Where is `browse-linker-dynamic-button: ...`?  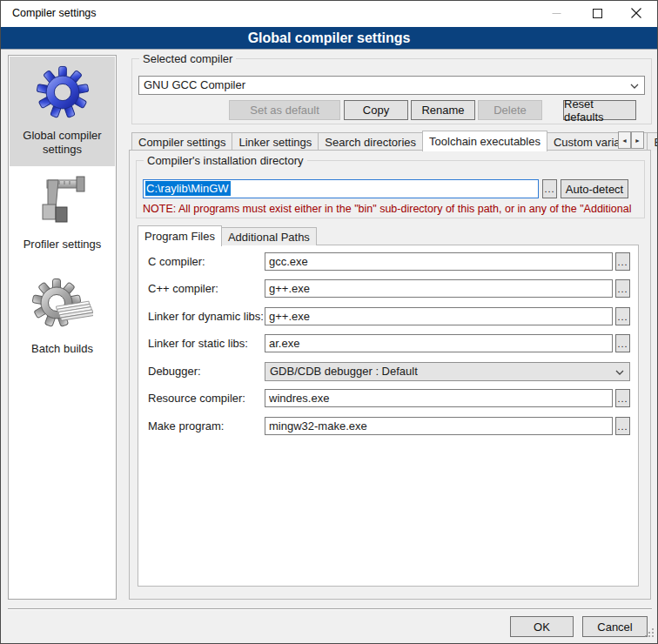
browse-linker-dynamic-button: ... is located at coordinates (623, 317).